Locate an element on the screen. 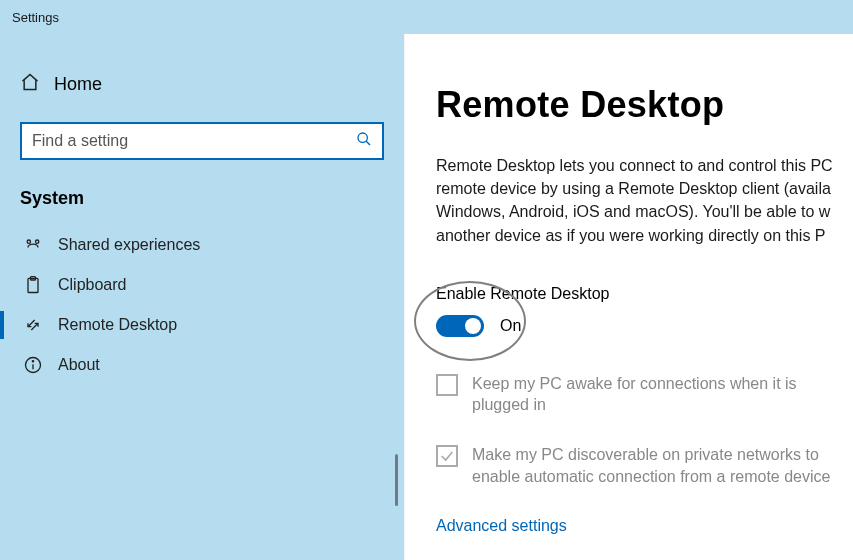  sidebar-item-shared-experiences: Shared experiences is located at coordinates (202, 245).